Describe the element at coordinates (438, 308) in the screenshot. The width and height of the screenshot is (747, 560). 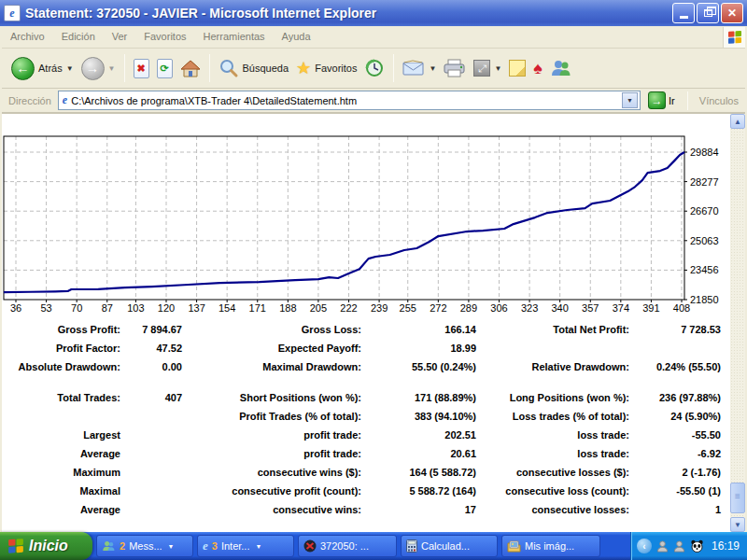
I see `x-tick-label: 272` at that location.